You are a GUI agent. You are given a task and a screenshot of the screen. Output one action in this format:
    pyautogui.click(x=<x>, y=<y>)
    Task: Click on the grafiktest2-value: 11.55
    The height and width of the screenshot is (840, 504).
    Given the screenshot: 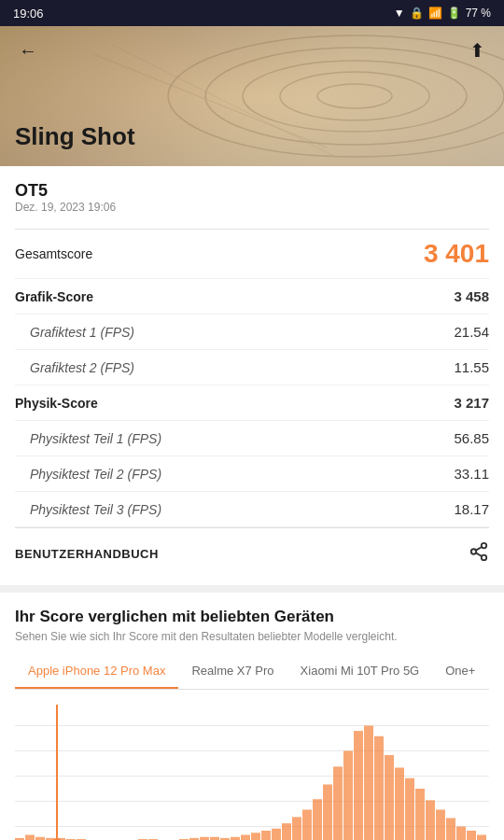 What is the action you would take?
    pyautogui.click(x=471, y=368)
    